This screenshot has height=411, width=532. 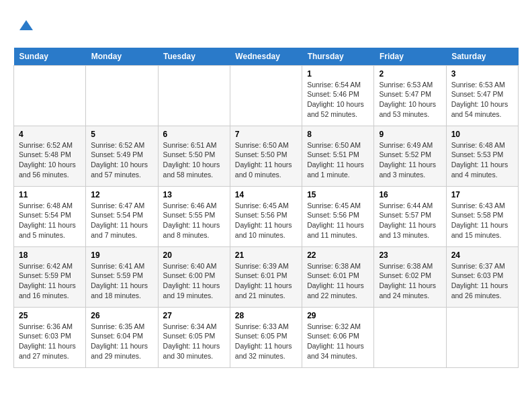 What do you see at coordinates (122, 56) in the screenshot?
I see `weekday-monday: Monday` at bounding box center [122, 56].